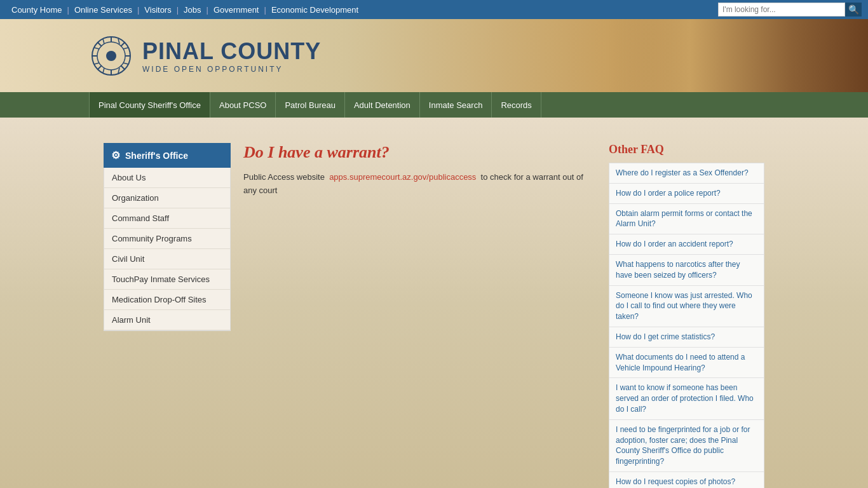  Describe the element at coordinates (686, 173) in the screenshot. I see `faq-link-0: Where do I register as a Sex Offender?` at that location.